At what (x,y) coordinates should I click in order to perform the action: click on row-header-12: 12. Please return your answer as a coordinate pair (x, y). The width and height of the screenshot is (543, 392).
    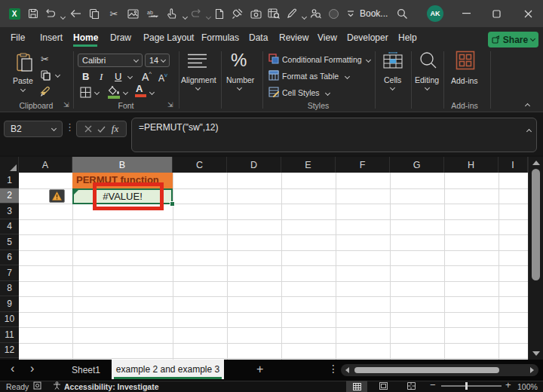
    Looking at the image, I should click on (9, 351).